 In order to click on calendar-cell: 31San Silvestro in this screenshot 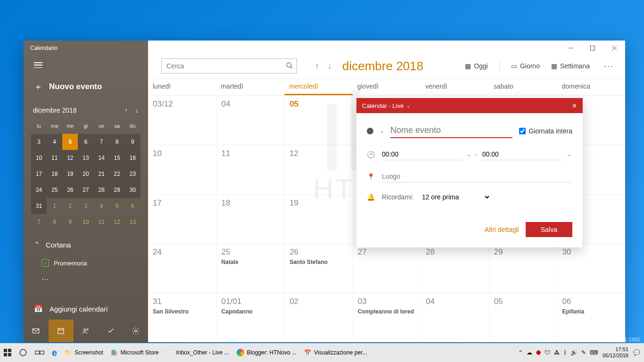, I will do `click(182, 318)`.